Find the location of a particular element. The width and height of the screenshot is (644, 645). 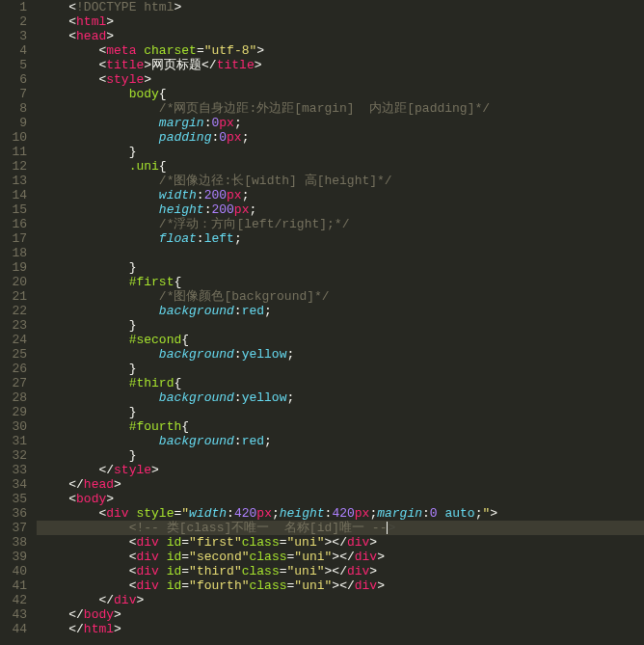

code-line: height:200px; is located at coordinates (340, 210).